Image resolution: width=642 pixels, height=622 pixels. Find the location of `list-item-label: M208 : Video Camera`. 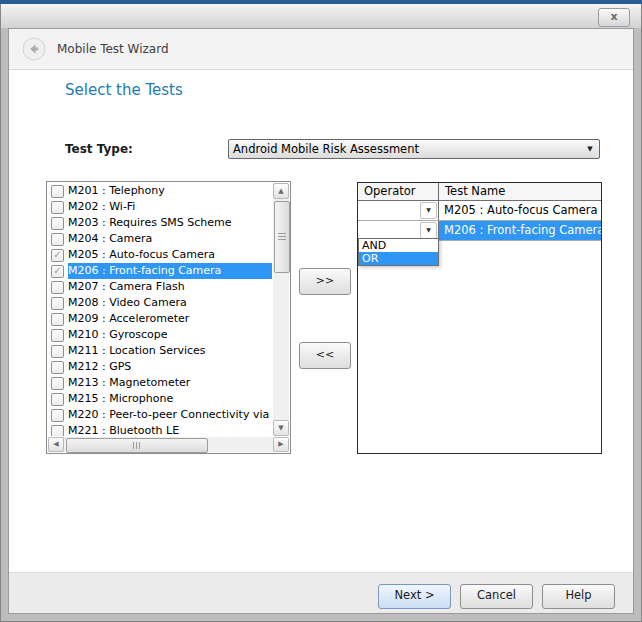

list-item-label: M208 : Video Camera is located at coordinates (170, 303).